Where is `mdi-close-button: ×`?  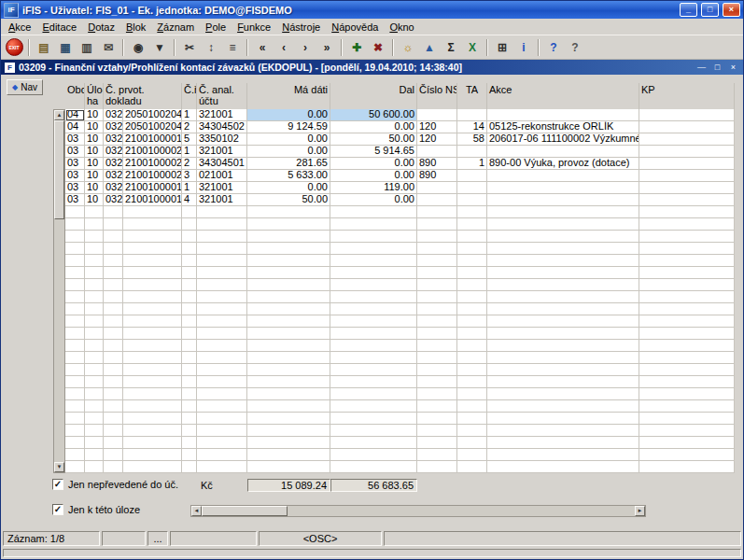
mdi-close-button: × is located at coordinates (734, 67).